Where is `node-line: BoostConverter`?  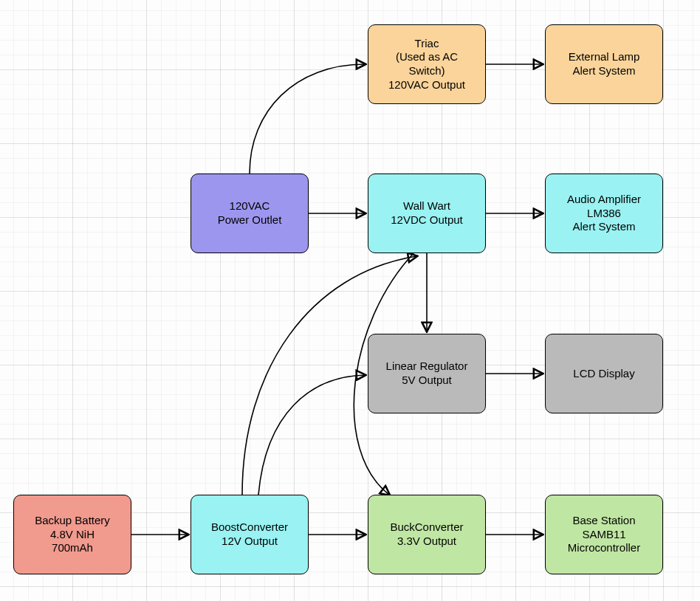 node-line: BoostConverter is located at coordinates (250, 527).